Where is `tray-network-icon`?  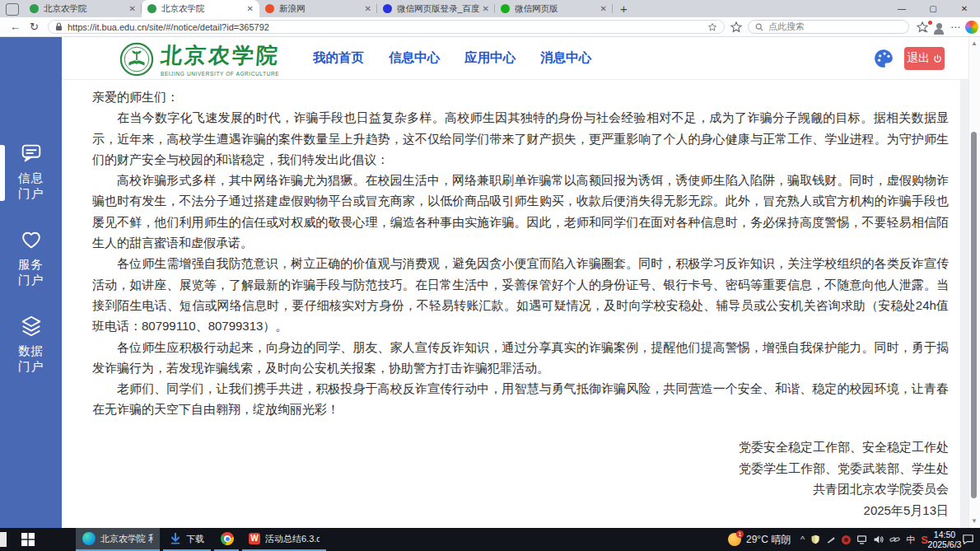 tray-network-icon is located at coordinates (861, 539).